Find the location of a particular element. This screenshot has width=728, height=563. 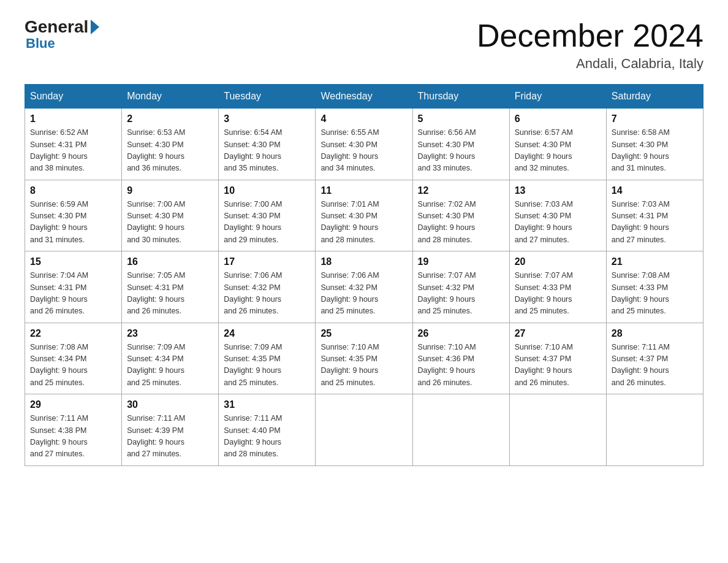

day-info: Sunrise: 7:11 AMSunset: 4:40 PMDaylight:… is located at coordinates (267, 437).